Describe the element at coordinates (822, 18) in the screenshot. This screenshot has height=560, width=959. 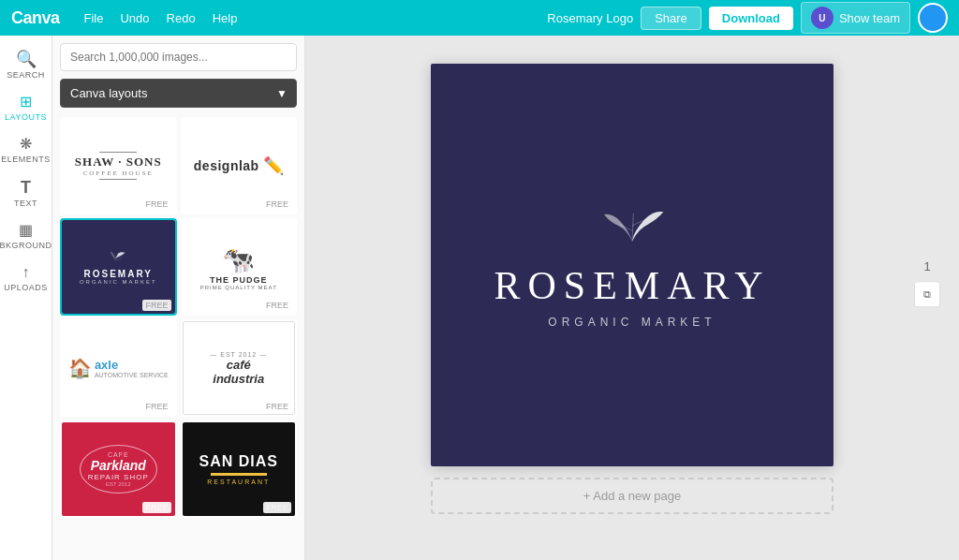
I see `avatar-small: U` at that location.